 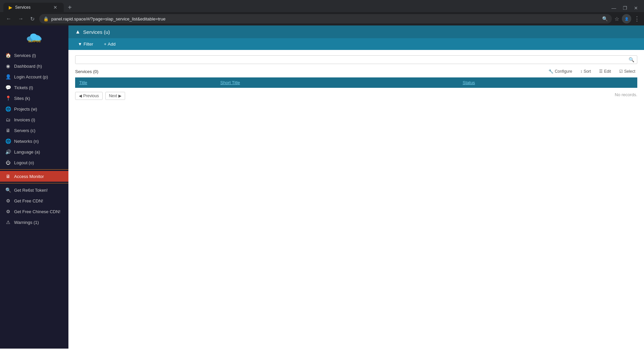 What do you see at coordinates (8, 109) in the screenshot?
I see `projects-icon: 🌐` at bounding box center [8, 109].